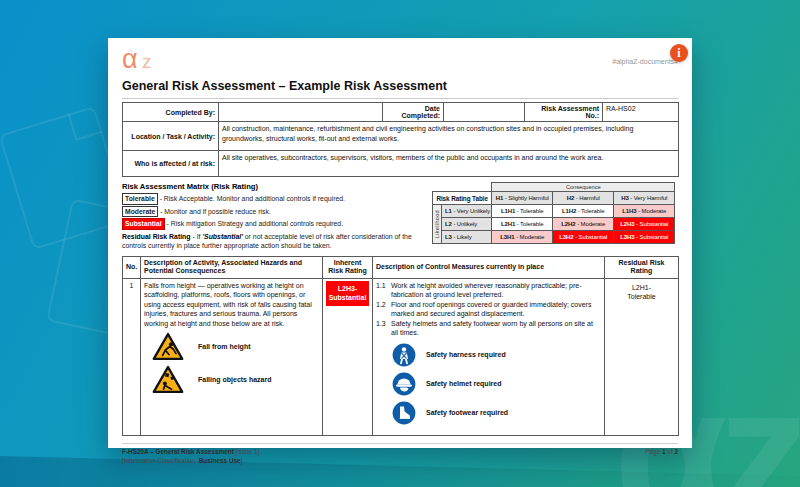  Describe the element at coordinates (348, 356) in the screenshot. I see `inherent-rating-cell: L2H3- Substantial` at that location.